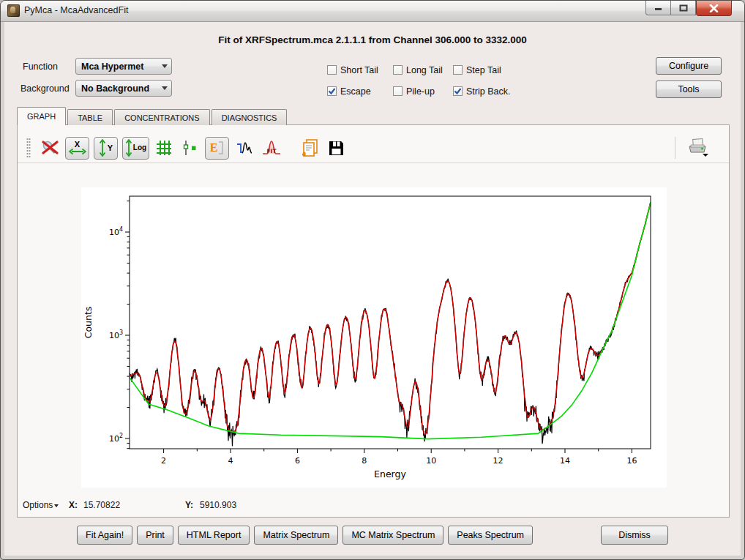 This screenshot has width=745, height=560. What do you see at coordinates (373, 148) in the screenshot?
I see `plot-toolbar: X Y Log` at bounding box center [373, 148].